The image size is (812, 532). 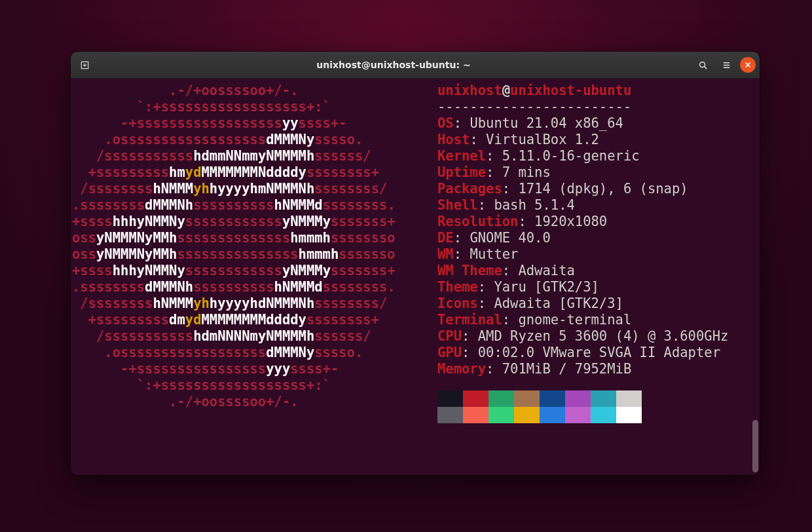 I want to click on info-key: OS, so click(x=445, y=123).